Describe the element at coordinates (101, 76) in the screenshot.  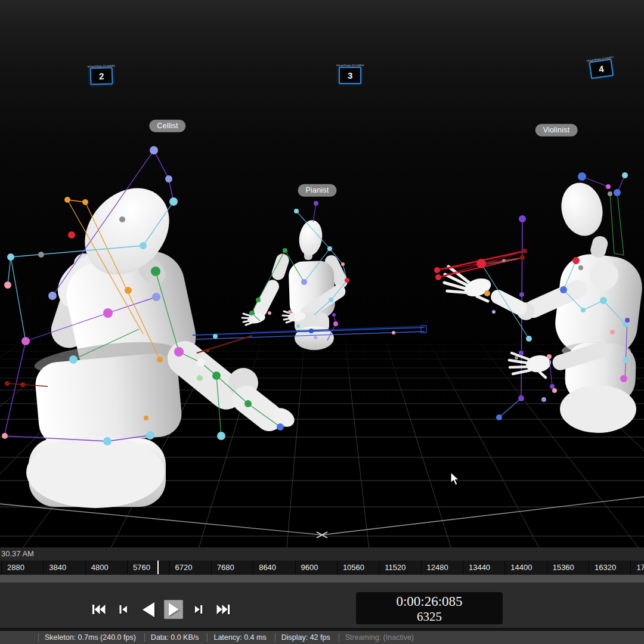
I see `camera-2-number: 2` at that location.